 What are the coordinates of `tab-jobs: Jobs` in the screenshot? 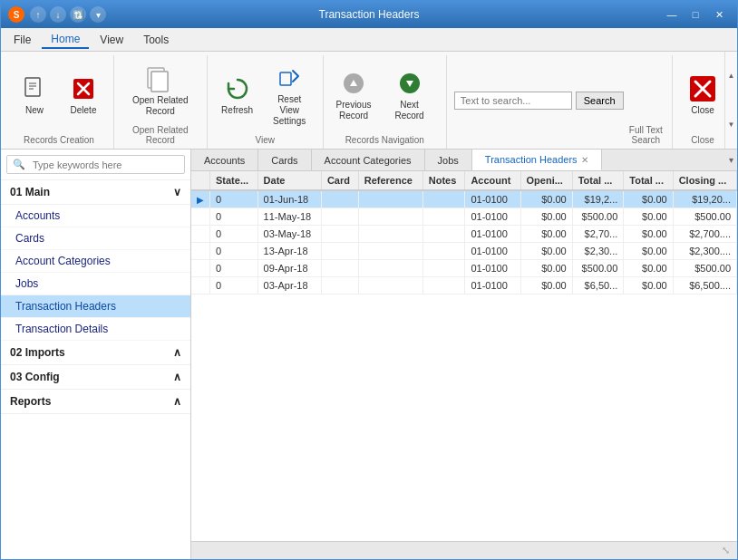 It's located at (449, 159).